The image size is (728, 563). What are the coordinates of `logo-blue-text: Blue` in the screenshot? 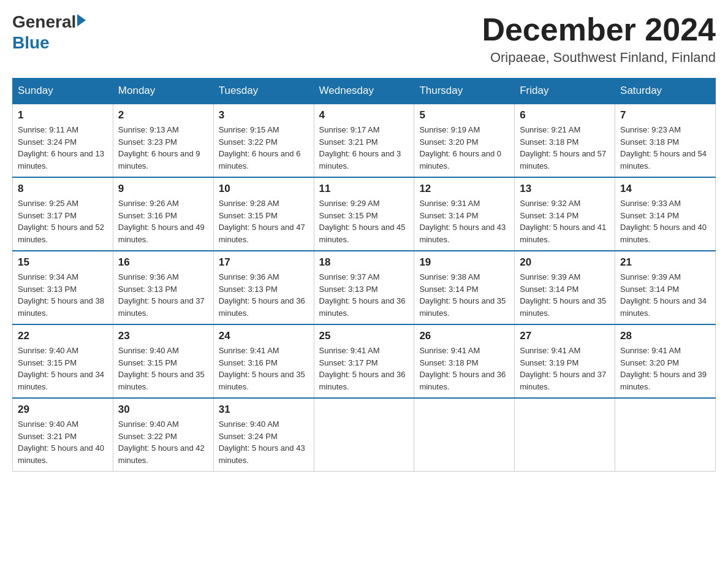 It's located at (31, 43).